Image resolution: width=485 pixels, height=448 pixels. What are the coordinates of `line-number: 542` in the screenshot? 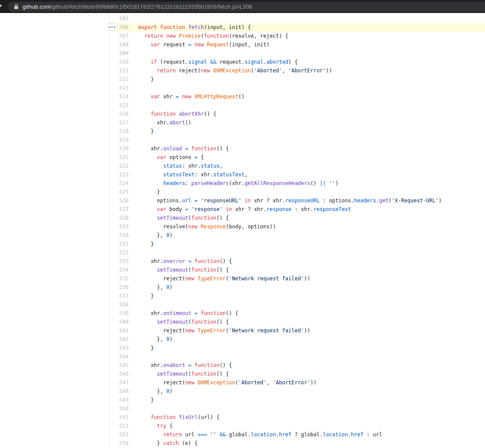 It's located at (120, 339).